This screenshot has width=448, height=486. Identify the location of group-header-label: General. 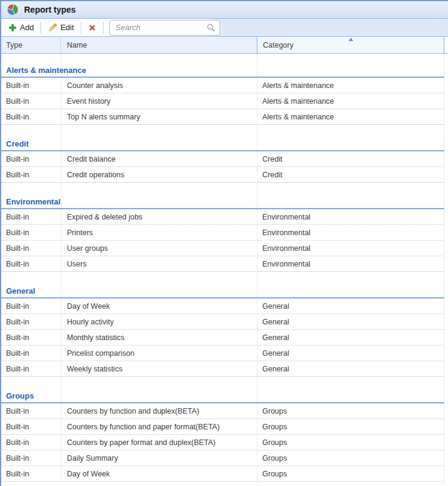
(21, 291).